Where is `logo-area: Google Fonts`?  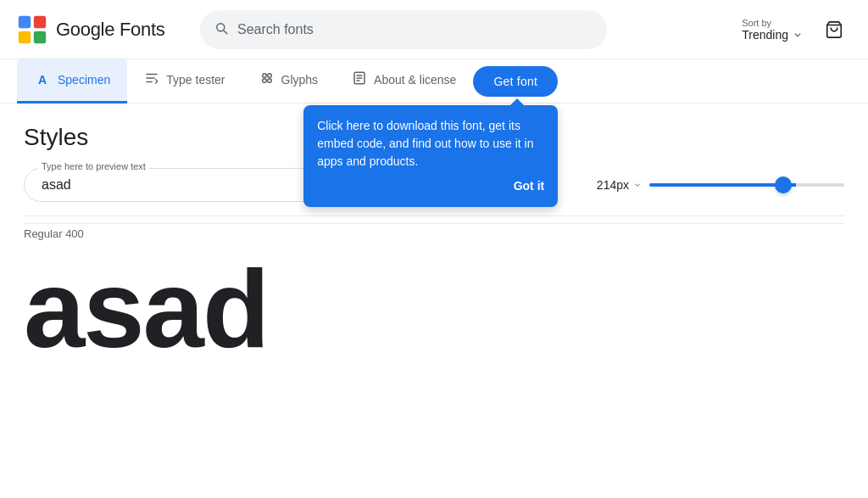 logo-area: Google Fonts is located at coordinates (102, 30).